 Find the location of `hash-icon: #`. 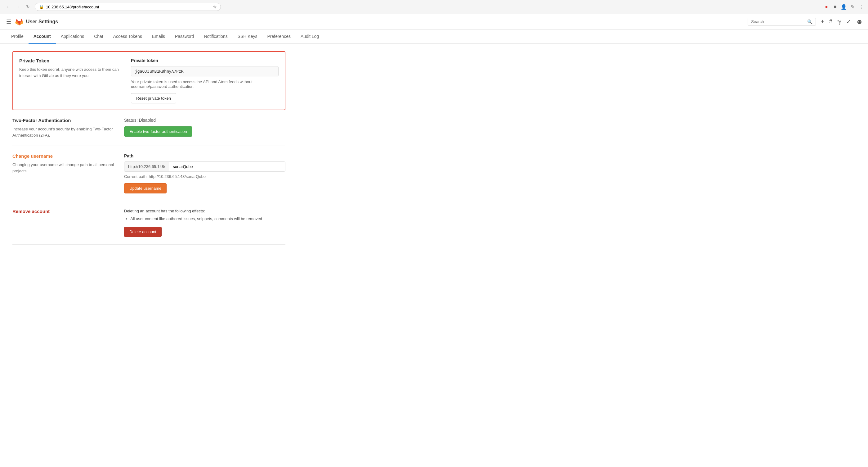

hash-icon: # is located at coordinates (831, 22).